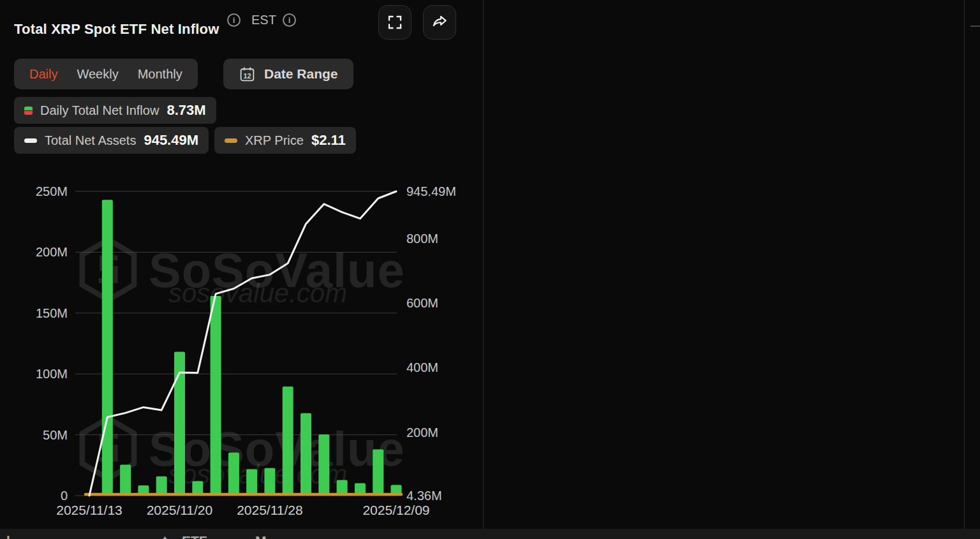  What do you see at coordinates (52, 252) in the screenshot?
I see `left-axis-tick-label: 200M` at bounding box center [52, 252].